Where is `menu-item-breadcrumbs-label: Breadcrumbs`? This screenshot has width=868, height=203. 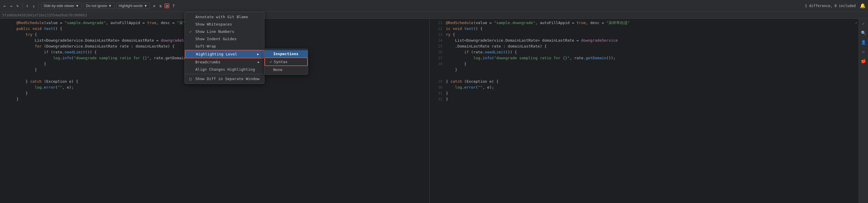
menu-item-breadcrumbs-label: Breadcrumbs is located at coordinates (208, 62).